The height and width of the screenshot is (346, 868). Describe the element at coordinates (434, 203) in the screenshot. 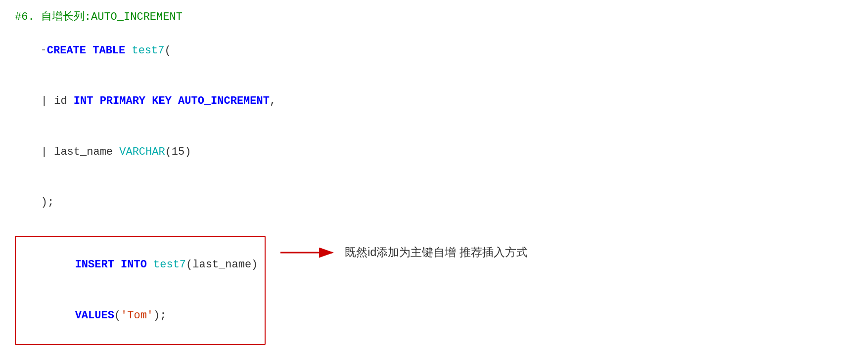

I see `create-line4: );` at that location.